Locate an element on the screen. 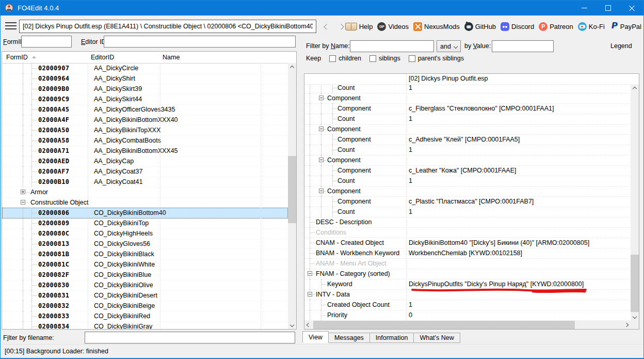  field-row: FNAM - Category (sorted) is located at coordinates (468, 274).